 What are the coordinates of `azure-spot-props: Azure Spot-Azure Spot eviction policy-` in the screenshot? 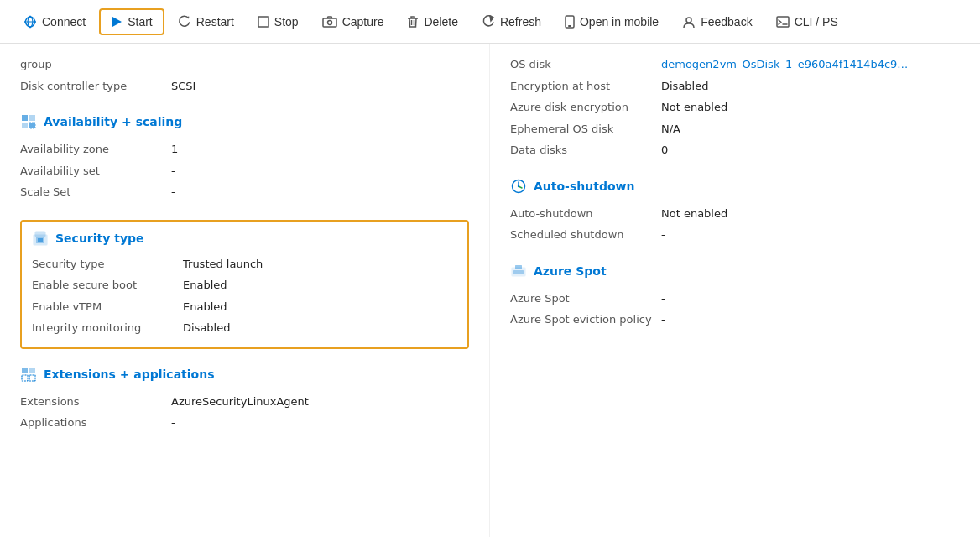 It's located at (735, 309).